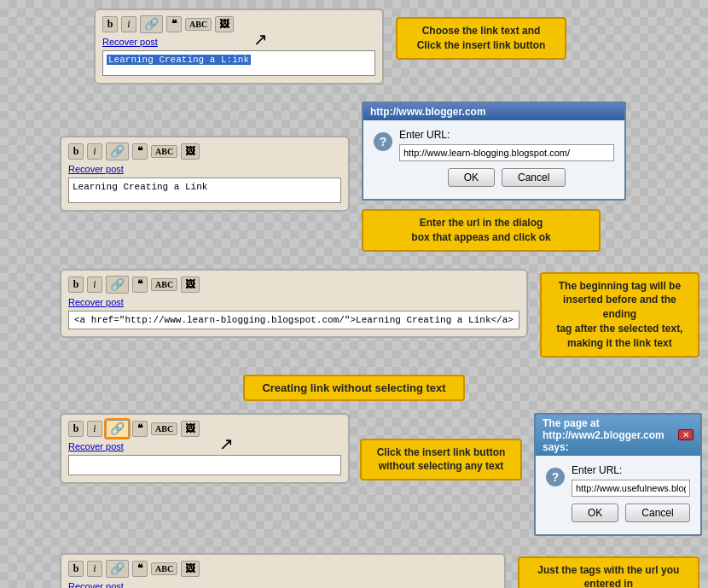 Image resolution: width=708 pixels, height=588 pixels. Describe the element at coordinates (397, 46) in the screenshot. I see `section-1: b i 🔗 ❝ ABC 🖼 ↗ Recover post Learning Cr…` at that location.